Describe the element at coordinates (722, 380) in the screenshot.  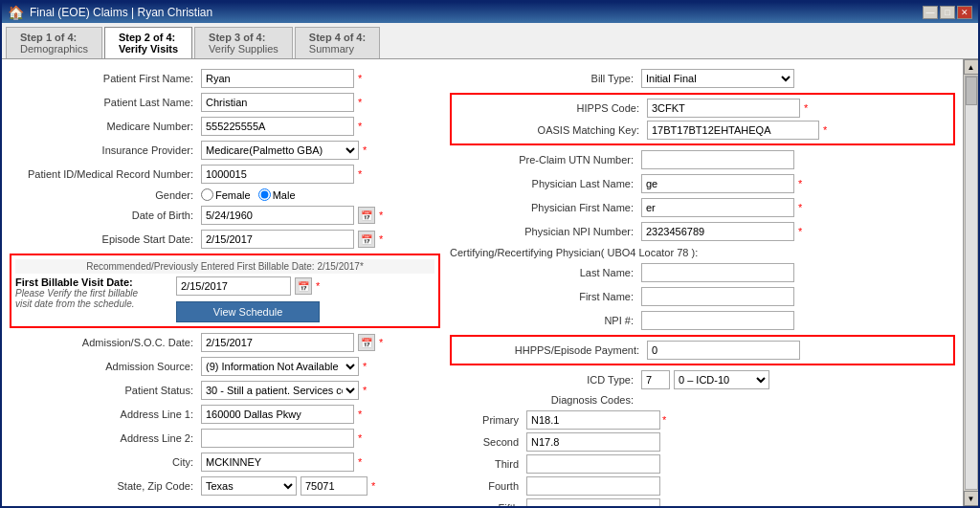
I see `icd-type-select: 0 – ICD-10` at that location.